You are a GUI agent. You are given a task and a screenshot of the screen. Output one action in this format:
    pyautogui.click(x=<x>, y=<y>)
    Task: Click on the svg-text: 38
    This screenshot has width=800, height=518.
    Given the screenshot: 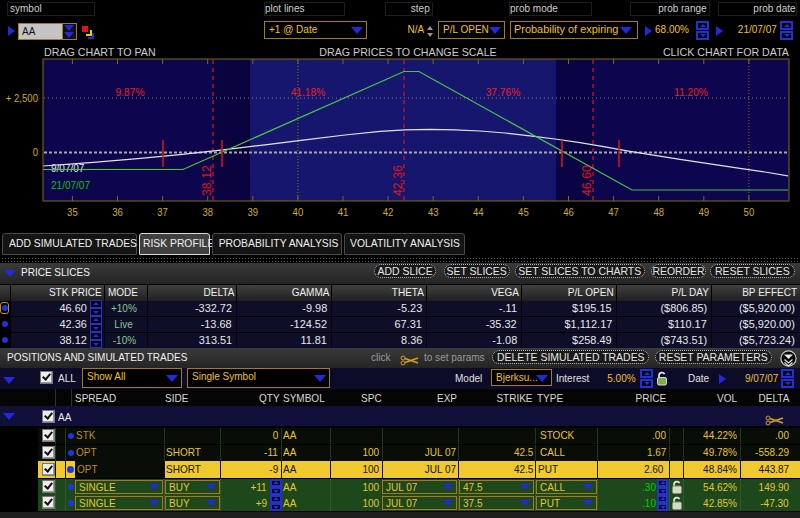 What is the action you would take?
    pyautogui.click(x=208, y=212)
    